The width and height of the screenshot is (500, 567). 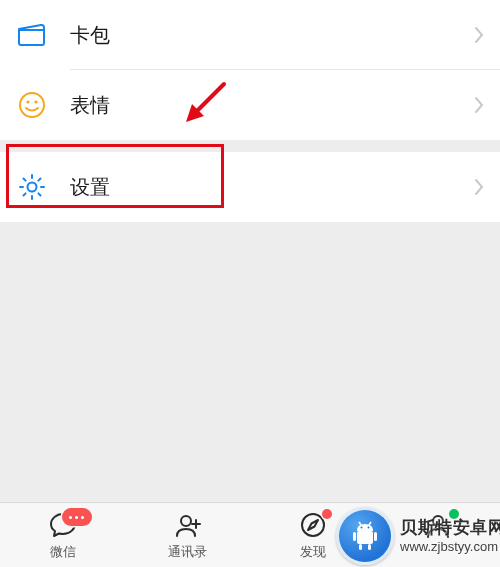 I want to click on settings-label: 设置, so click(x=272, y=188).